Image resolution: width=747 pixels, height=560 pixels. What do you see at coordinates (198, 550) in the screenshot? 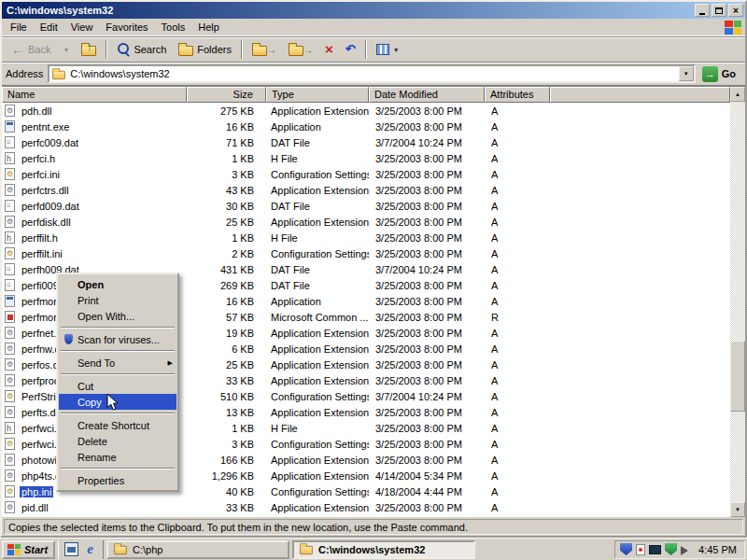
I see `taskbar-task-button: C:\php` at bounding box center [198, 550].